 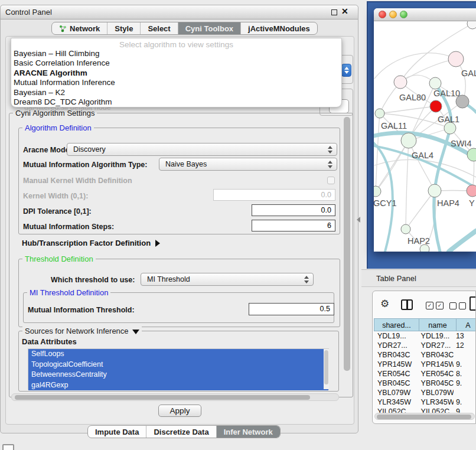 What do you see at coordinates (181, 432) in the screenshot?
I see `bottom-tab-discretize-data: Discretize Data` at bounding box center [181, 432].